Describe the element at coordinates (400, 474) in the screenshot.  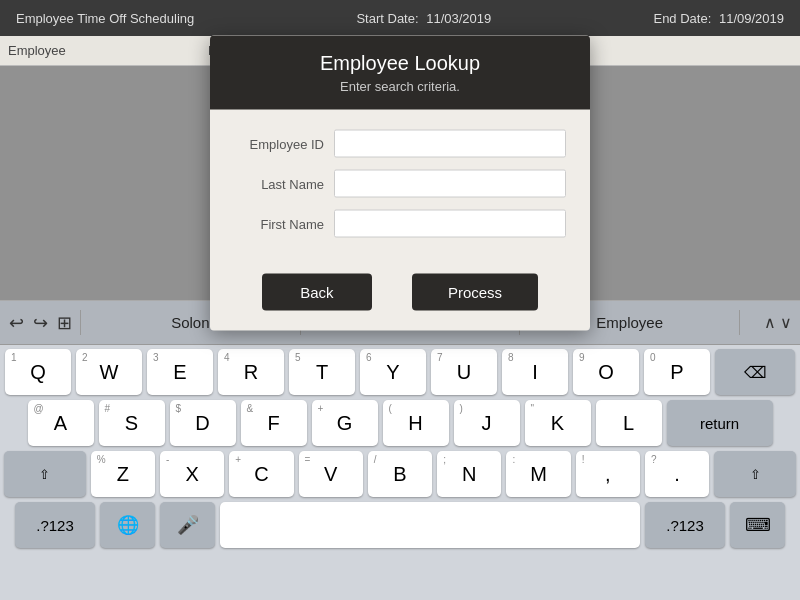
I see `key-b: /B` at that location.